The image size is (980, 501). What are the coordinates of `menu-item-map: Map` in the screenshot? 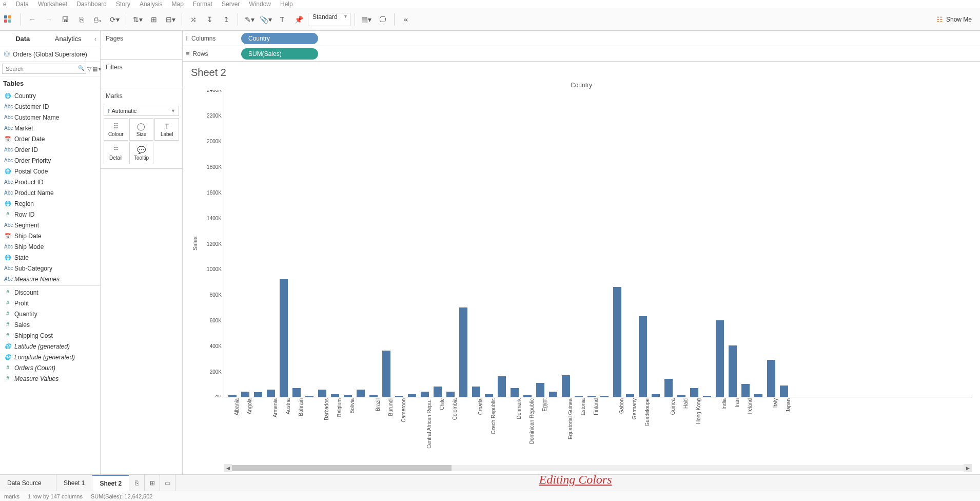 It's located at (178, 4).